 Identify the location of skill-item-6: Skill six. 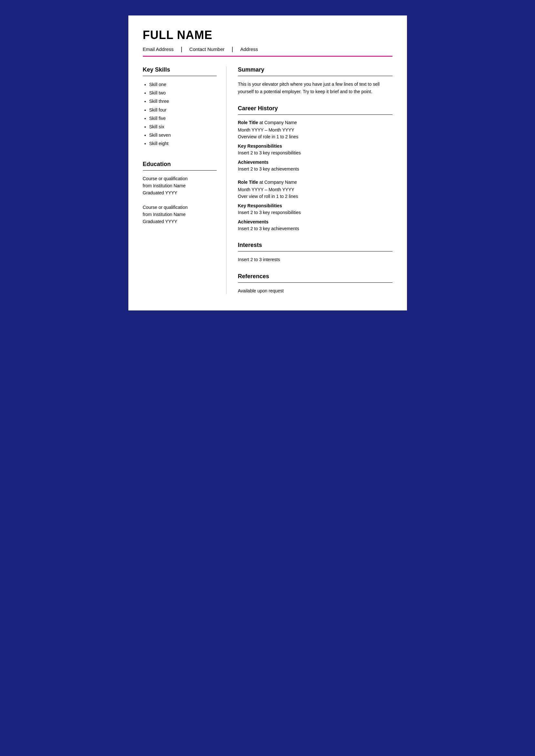
(183, 127).